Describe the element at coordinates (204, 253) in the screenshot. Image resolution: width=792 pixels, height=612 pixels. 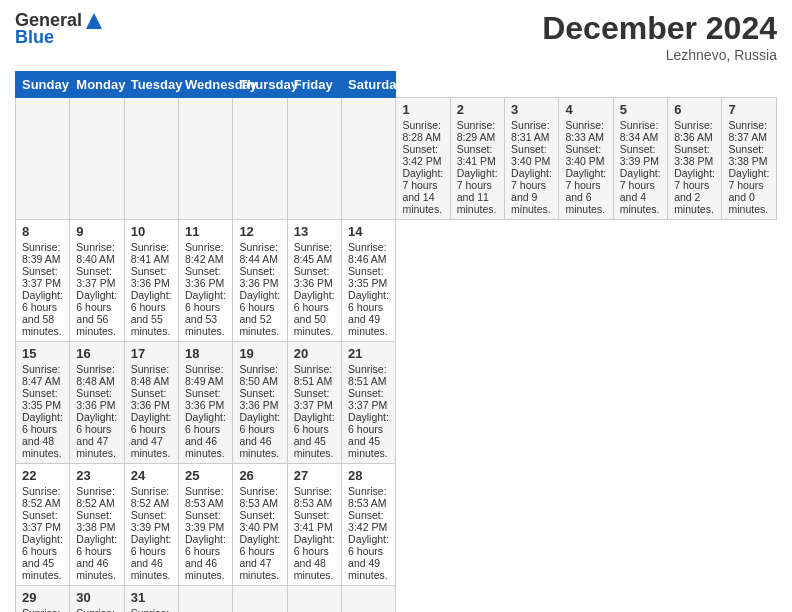
I see `sunrise-text: Sunrise: 8:42 AM` at that location.